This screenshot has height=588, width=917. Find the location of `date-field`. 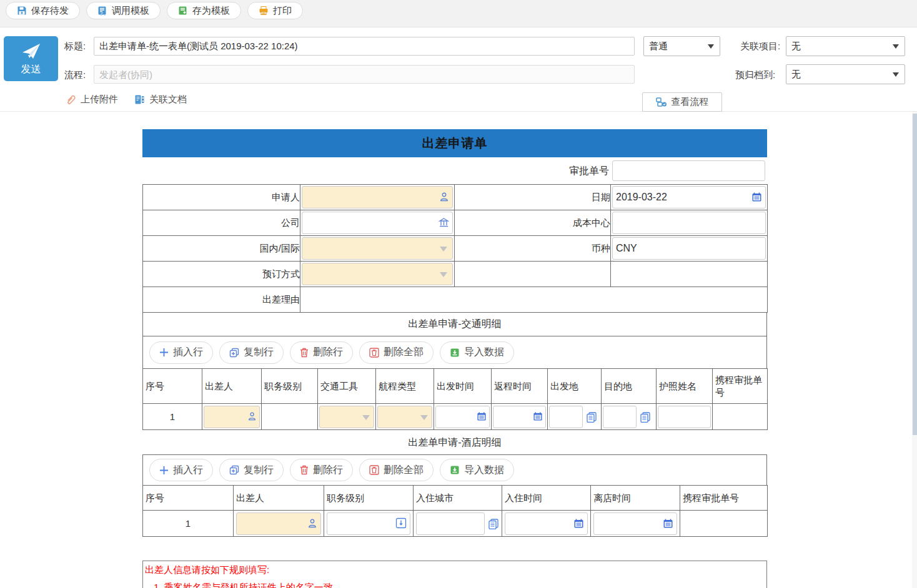

date-field is located at coordinates (689, 197).